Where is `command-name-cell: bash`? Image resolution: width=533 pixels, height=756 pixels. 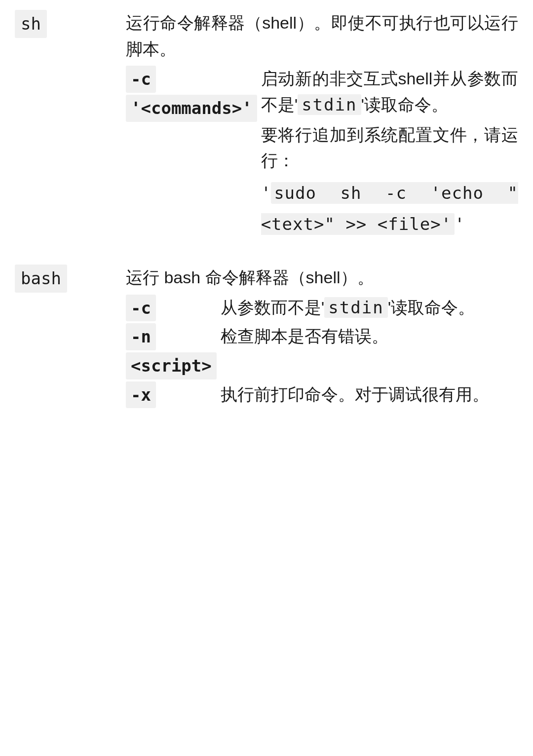 command-name-cell: bash is located at coordinates (70, 338).